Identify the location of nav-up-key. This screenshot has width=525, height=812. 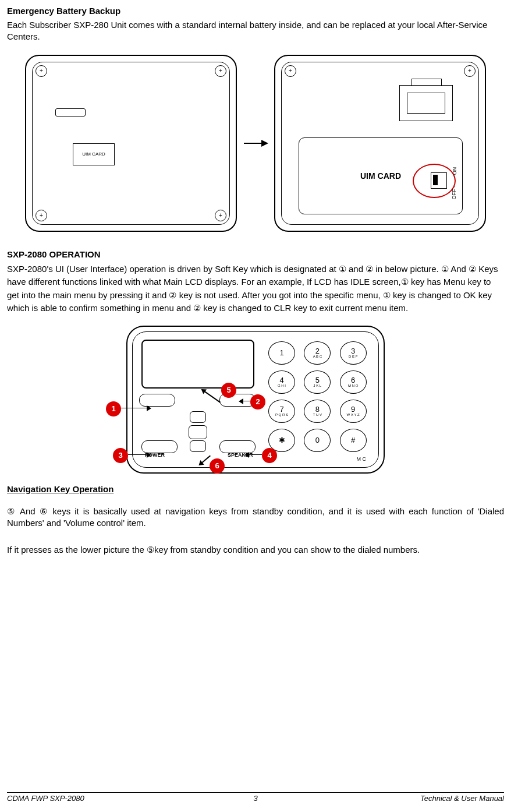
(198, 417).